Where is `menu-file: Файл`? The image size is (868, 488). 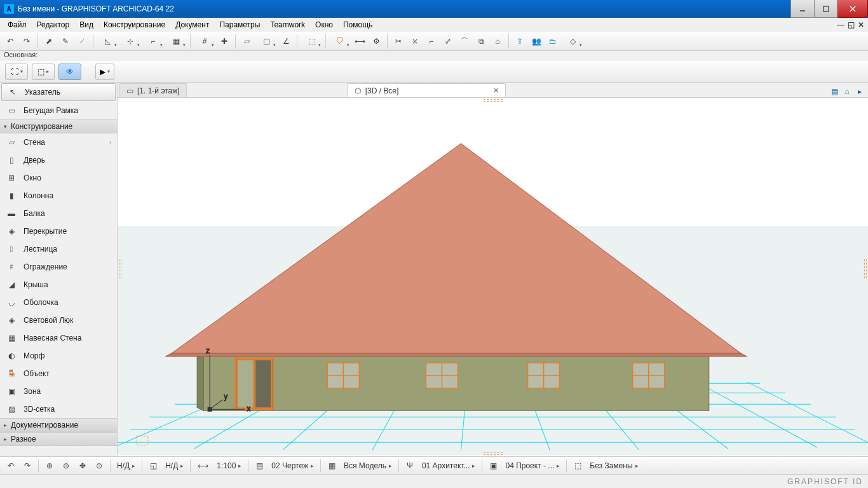
menu-file: Файл is located at coordinates (17, 25).